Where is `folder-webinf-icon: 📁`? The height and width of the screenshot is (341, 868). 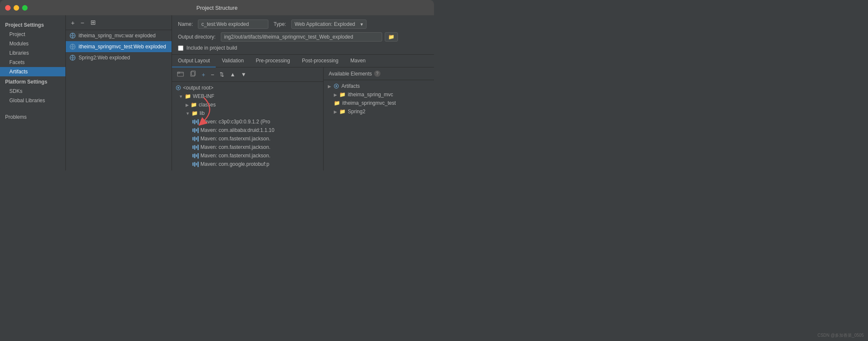 folder-webinf-icon: 📁 is located at coordinates (188, 96).